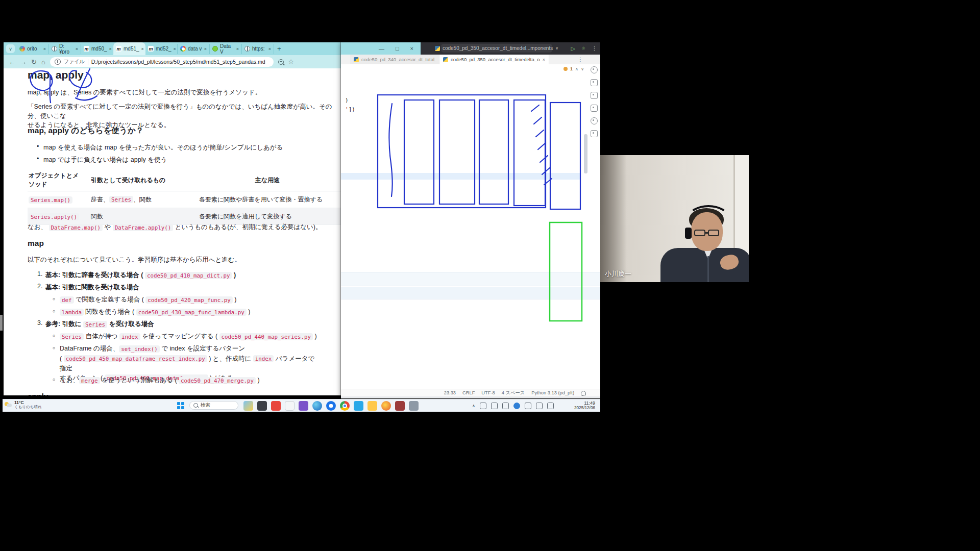  Describe the element at coordinates (382, 48) in the screenshot. I see `minimize-button: —` at that location.